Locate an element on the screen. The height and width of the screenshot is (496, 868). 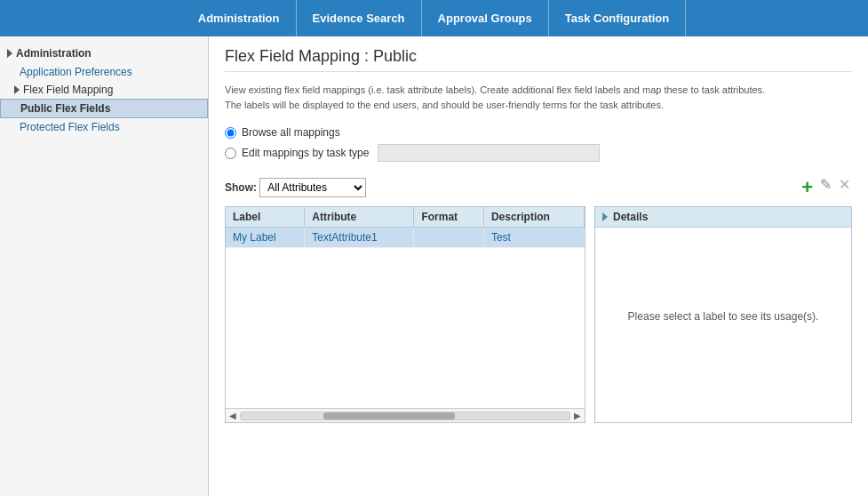
details-title: Details is located at coordinates (631, 217).